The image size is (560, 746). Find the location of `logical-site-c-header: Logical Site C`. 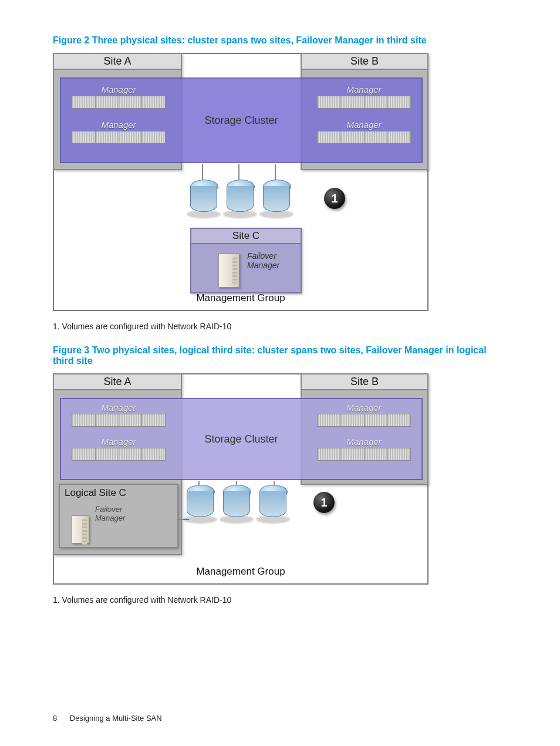

logical-site-c-header: Logical Site C is located at coordinates (119, 493).